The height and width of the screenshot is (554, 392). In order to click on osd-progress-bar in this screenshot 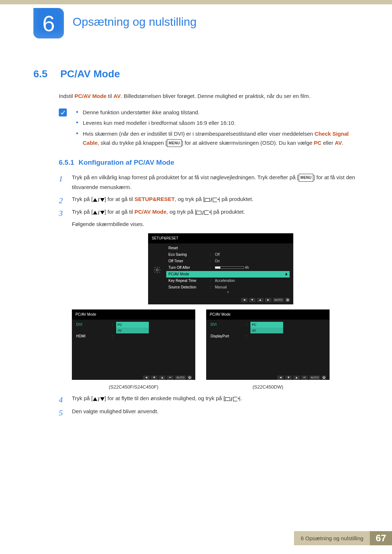, I will do `click(229, 268)`.